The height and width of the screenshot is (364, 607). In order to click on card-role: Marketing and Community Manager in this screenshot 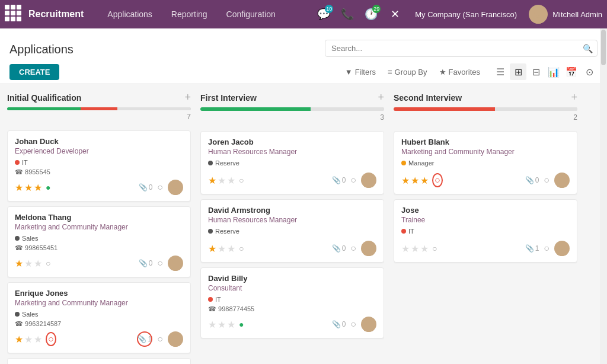, I will do `click(99, 227)`.